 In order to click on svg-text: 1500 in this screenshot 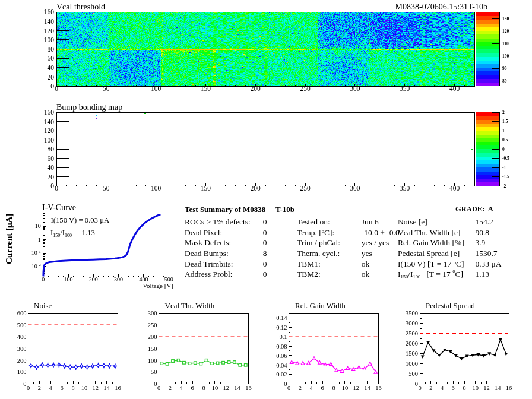, I will do `click(412, 354)`.